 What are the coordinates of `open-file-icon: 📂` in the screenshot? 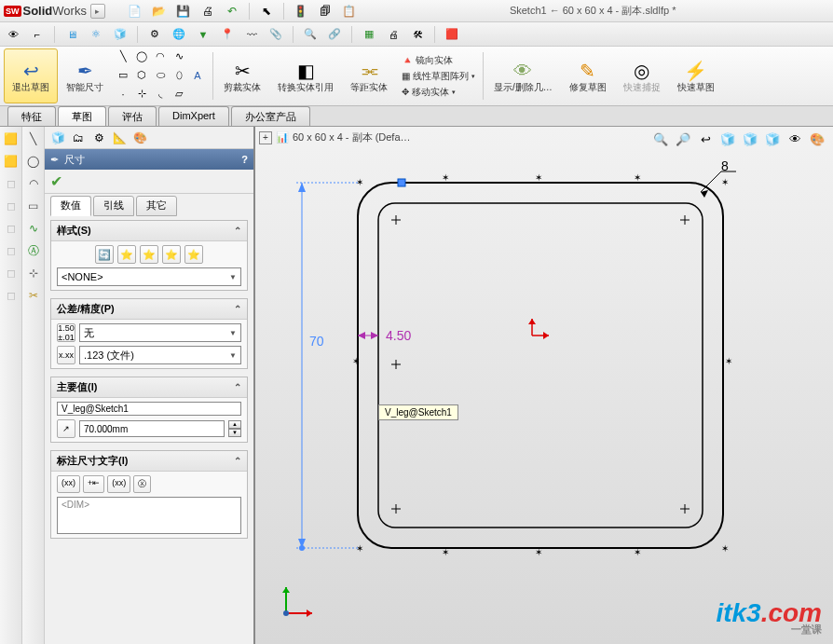 It's located at (159, 11).